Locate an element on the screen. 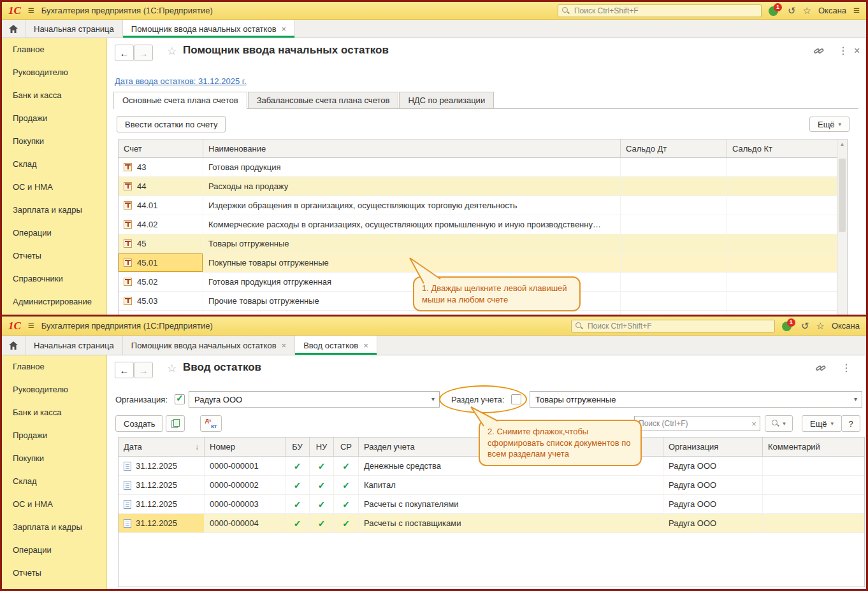  tab-entry: Ввод остатков × is located at coordinates (336, 345).